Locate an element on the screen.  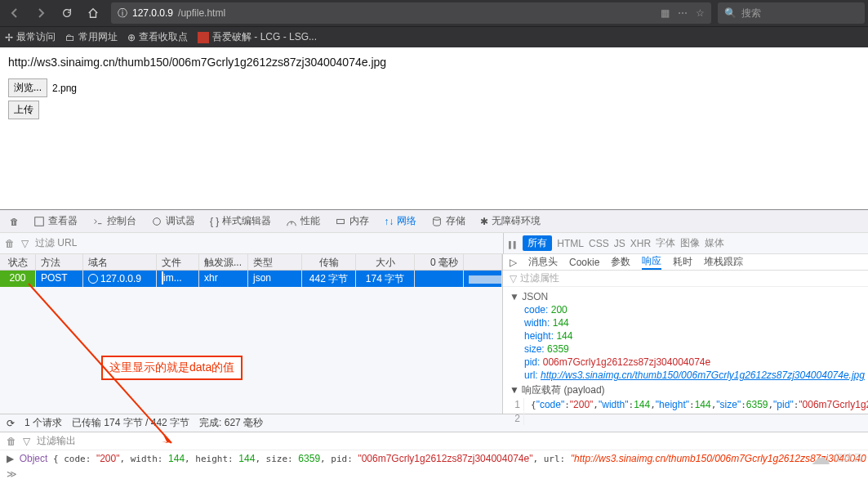
tab-debugger: 调试器 is located at coordinates (173, 221).